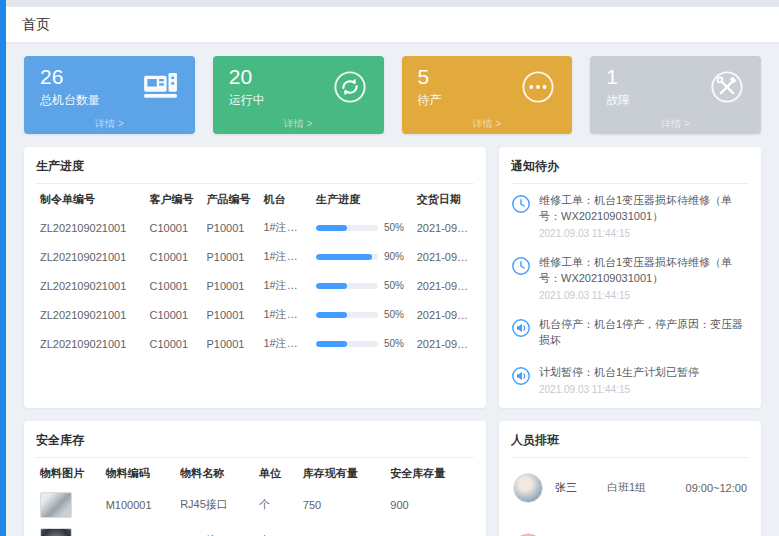 This screenshot has width=779, height=536. I want to click on schedule-row: 李四 白班2组 12:00~16:00, so click(630, 527).